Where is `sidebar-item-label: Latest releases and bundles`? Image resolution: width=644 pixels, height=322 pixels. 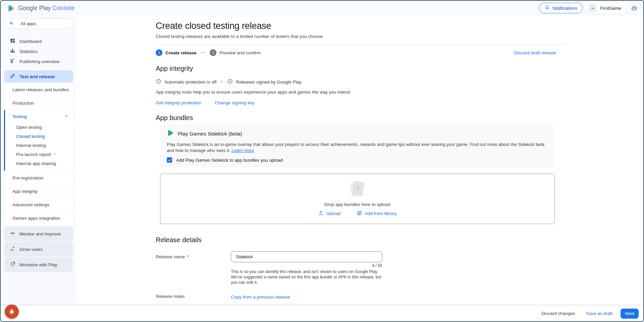
sidebar-item-label: Latest releases and bundles is located at coordinates (41, 90).